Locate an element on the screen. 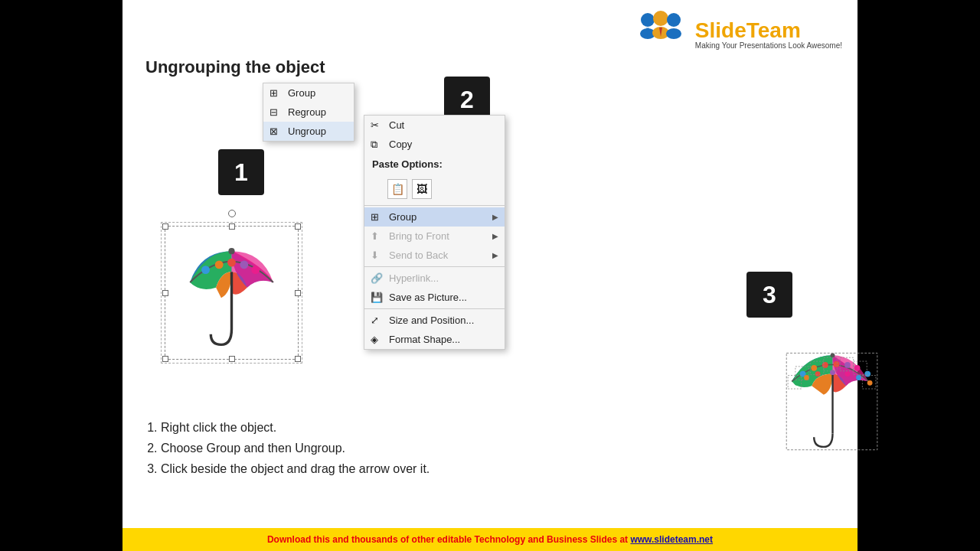 This screenshot has width=980, height=551. menu-item-hyperlink: 🔗 Hyperlink... is located at coordinates (435, 279).